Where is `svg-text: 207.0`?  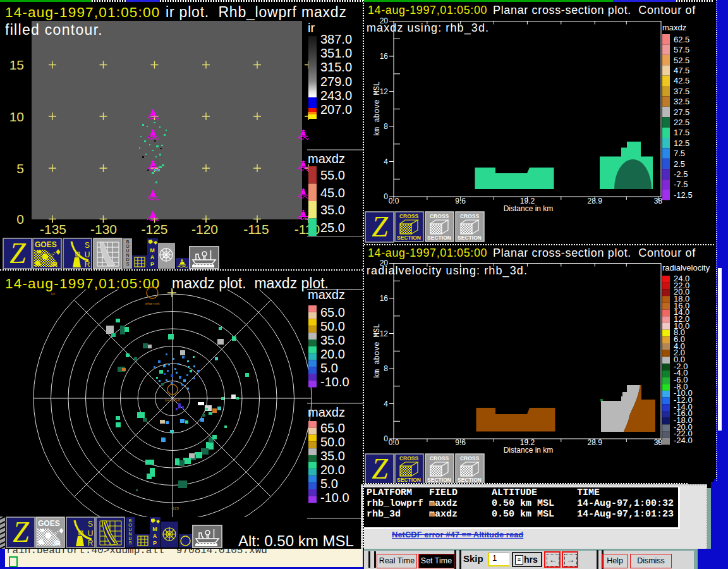
svg-text: 207.0 is located at coordinates (336, 109).